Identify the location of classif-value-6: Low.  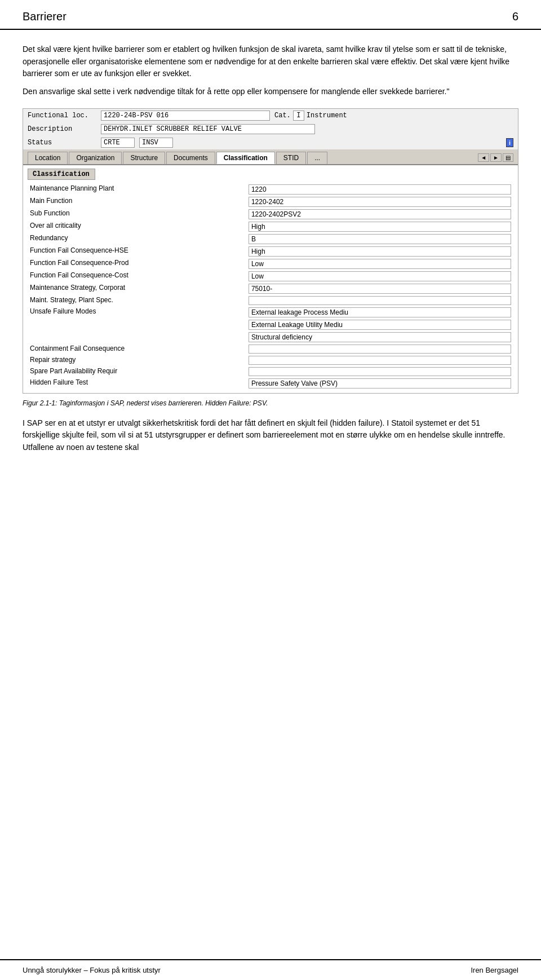
(380, 264).